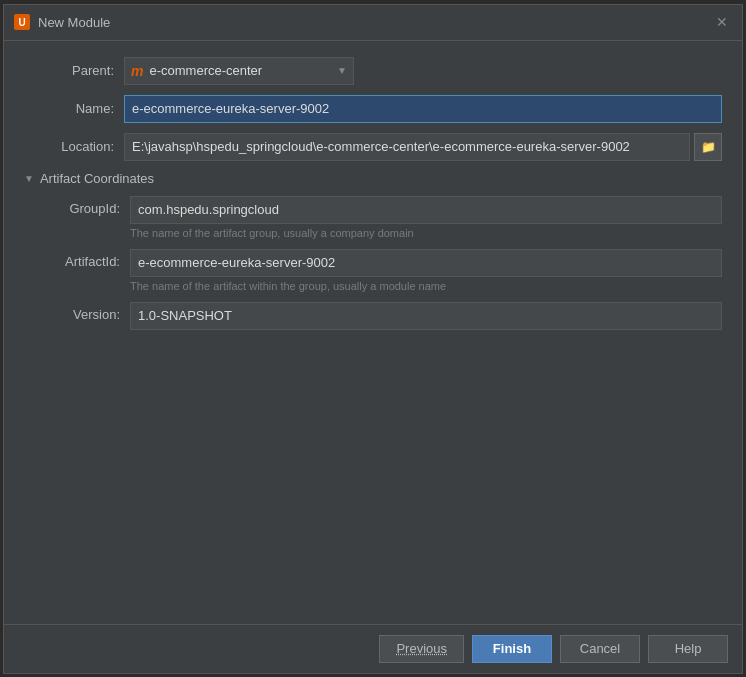 The height and width of the screenshot is (677, 746). What do you see at coordinates (426, 233) in the screenshot?
I see `groupid-hint: The name of the artifact group, usually …` at bounding box center [426, 233].